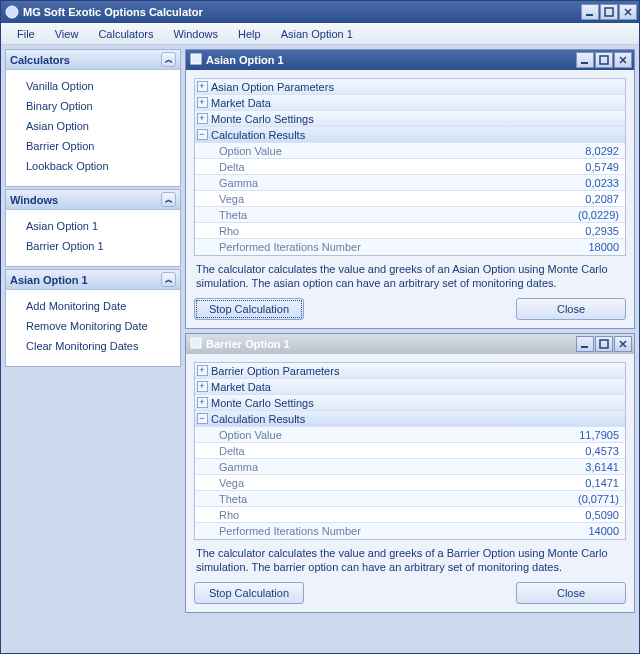  What do you see at coordinates (93, 146) in the screenshot?
I see `sidebar-item-barrier-option: Barrier Option` at bounding box center [93, 146].